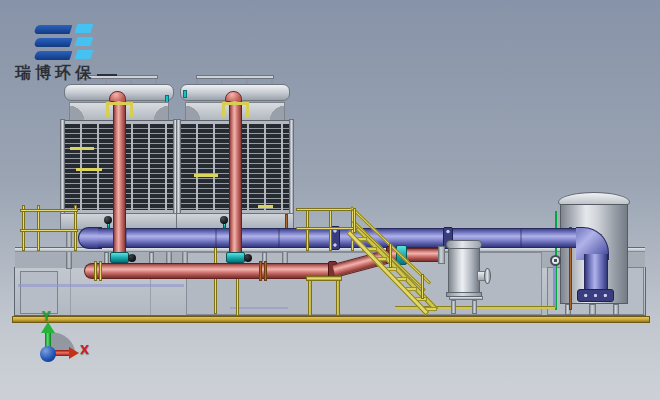 The height and width of the screenshot is (400, 660). Describe the element at coordinates (84, 350) in the screenshot. I see `x-axis-label: X` at that location.